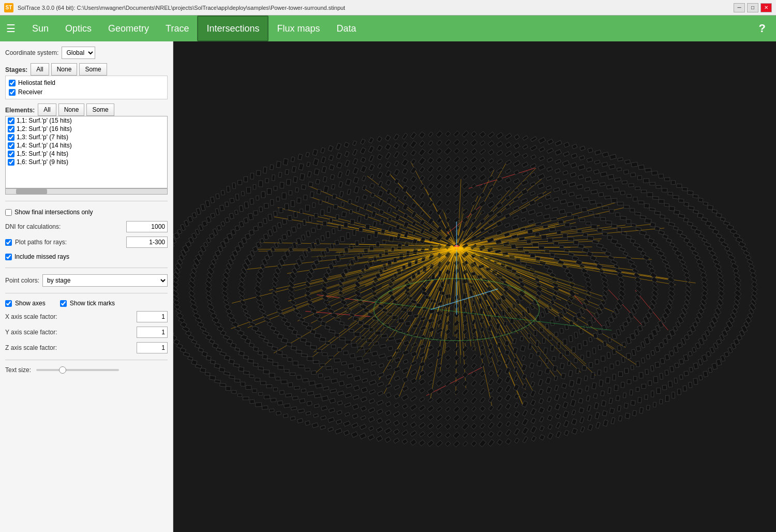  Describe the element at coordinates (8, 212) in the screenshot. I see `show-final-intersections-checkbox` at that location.